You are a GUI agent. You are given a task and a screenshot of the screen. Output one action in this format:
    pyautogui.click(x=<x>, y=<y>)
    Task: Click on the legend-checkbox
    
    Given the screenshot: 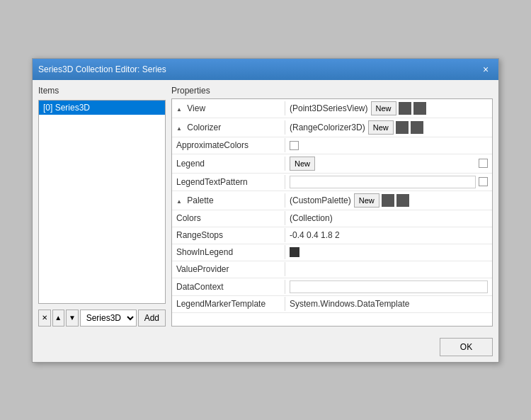 What is the action you would take?
    pyautogui.click(x=483, y=163)
    